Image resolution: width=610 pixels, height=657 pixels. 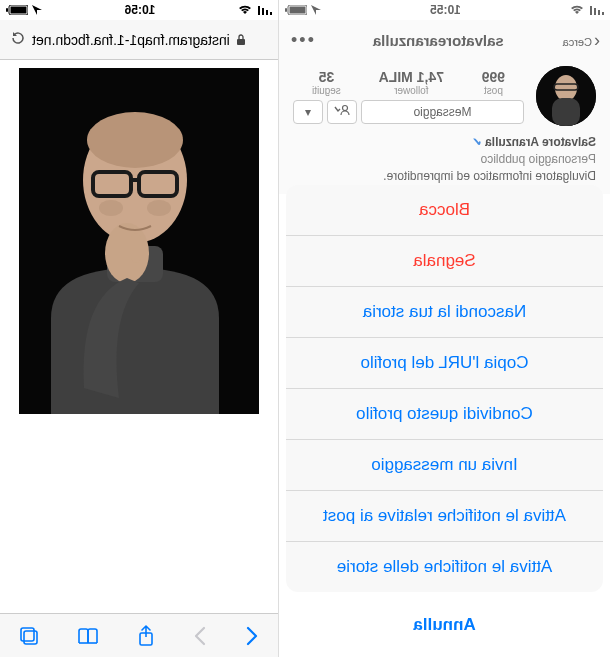 I want to click on sheet-copy-url: Copia l'URL del profilo, so click(x=444, y=364).